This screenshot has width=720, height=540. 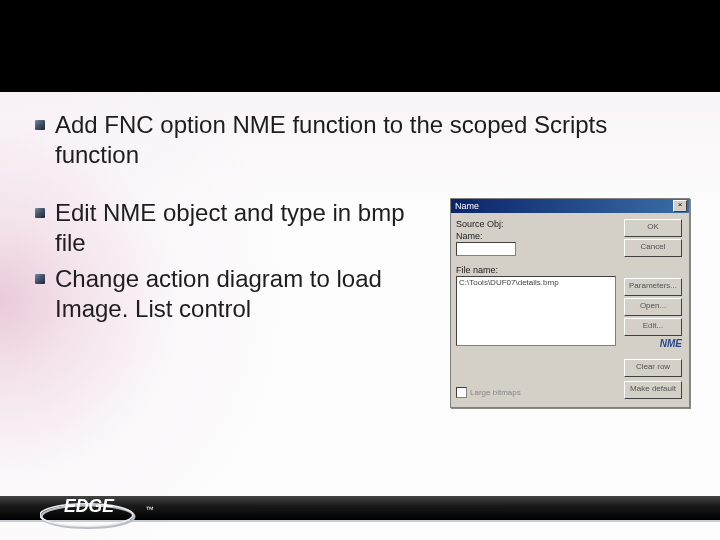 I want to click on edit-button: Edit..., so click(x=653, y=327).